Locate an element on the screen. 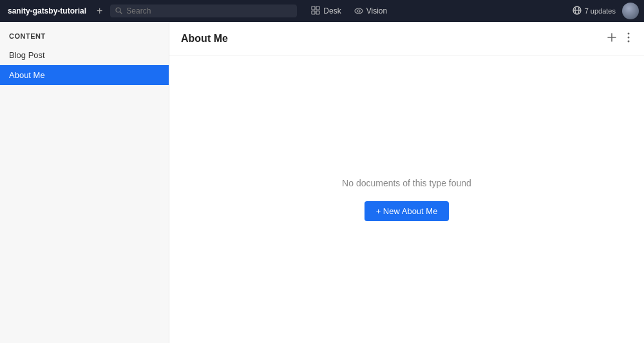 This screenshot has width=644, height=343. new-about-me-label: + New About Me is located at coordinates (407, 211).